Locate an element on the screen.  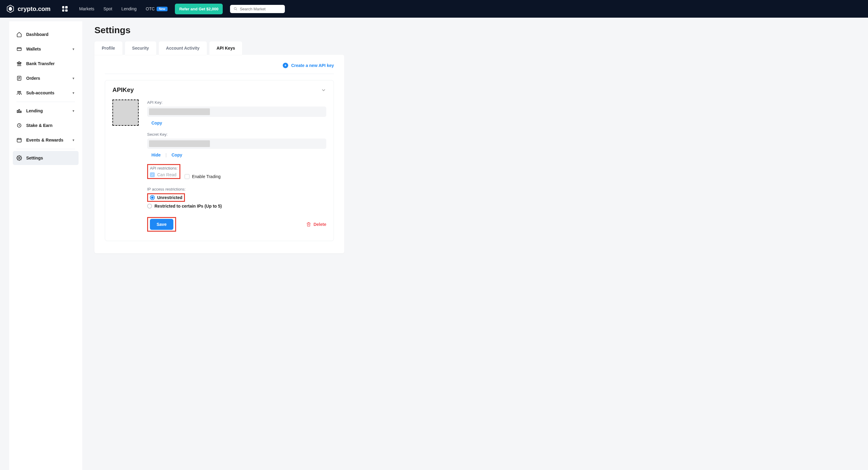
api-key-card-title: APIKey is located at coordinates (123, 90).